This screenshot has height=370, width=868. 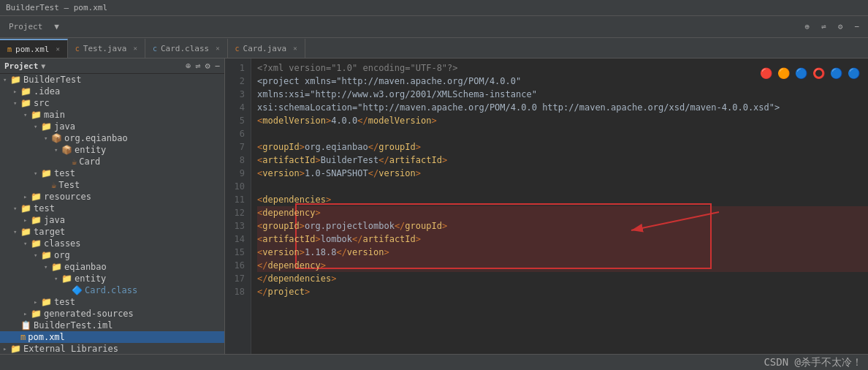 What do you see at coordinates (113, 267) in the screenshot?
I see `sidebar-item-eqianbao2: ▾ 📁 eqianbao` at bounding box center [113, 267].